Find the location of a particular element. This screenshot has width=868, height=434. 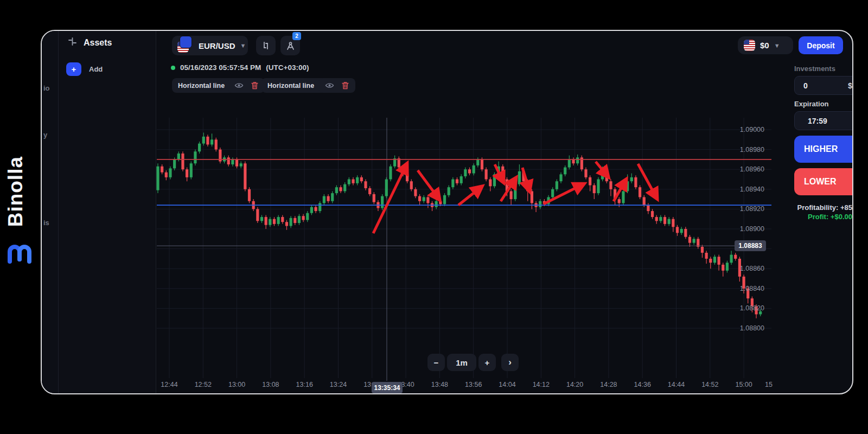

price-axis-label: 1.08960 is located at coordinates (752, 169).